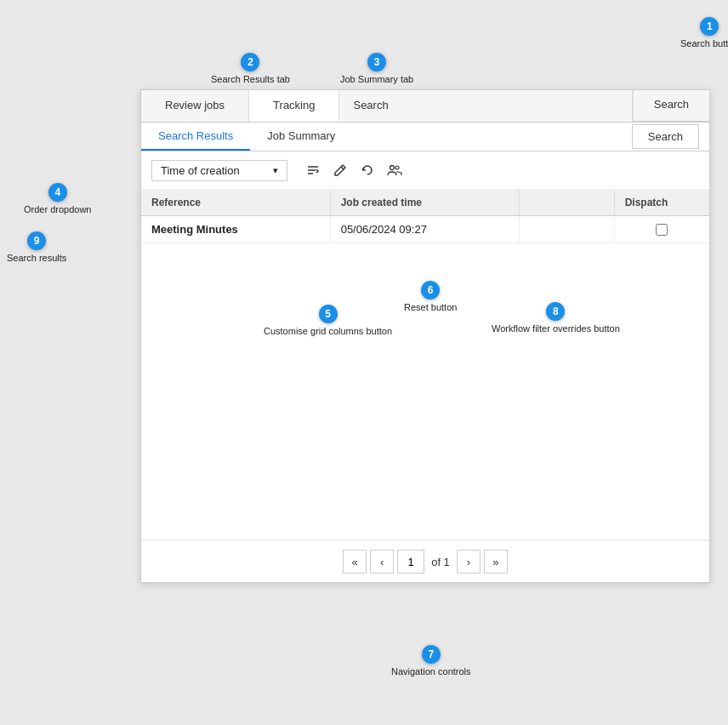 Image resolution: width=728 pixels, height=725 pixels. I want to click on pagination: « ‹ of 1 › », so click(425, 562).